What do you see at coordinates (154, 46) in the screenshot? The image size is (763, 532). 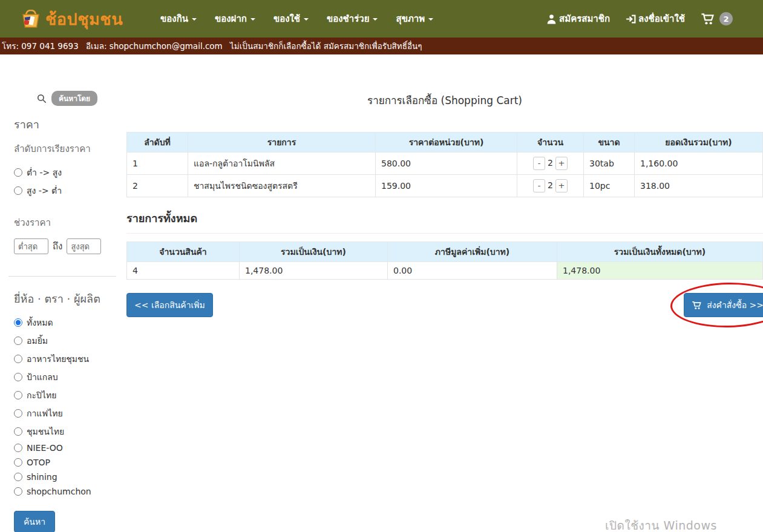 I see `email-text: อีเมล: shopchumchon@gmail.com` at bounding box center [154, 46].